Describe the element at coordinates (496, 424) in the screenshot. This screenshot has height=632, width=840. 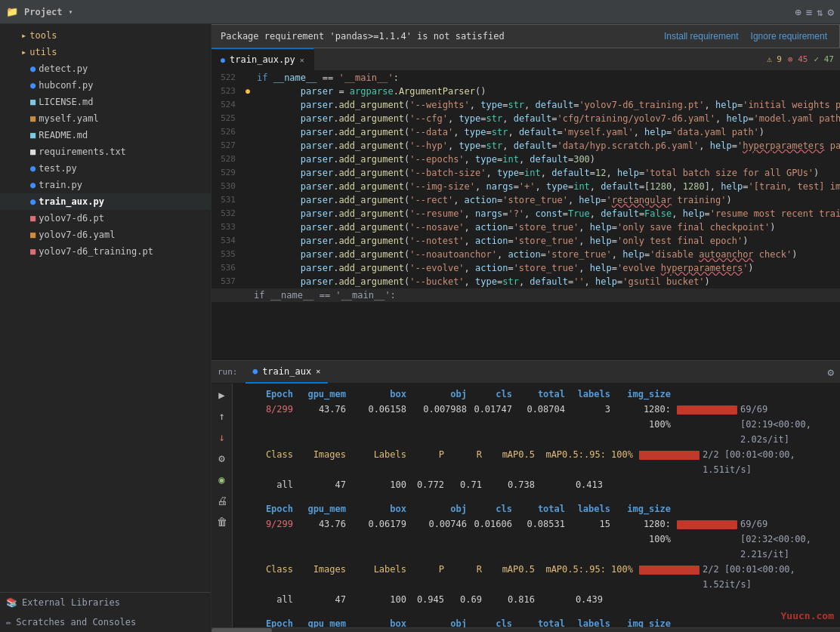
I see `train-cls-1: 0.01747` at that location.